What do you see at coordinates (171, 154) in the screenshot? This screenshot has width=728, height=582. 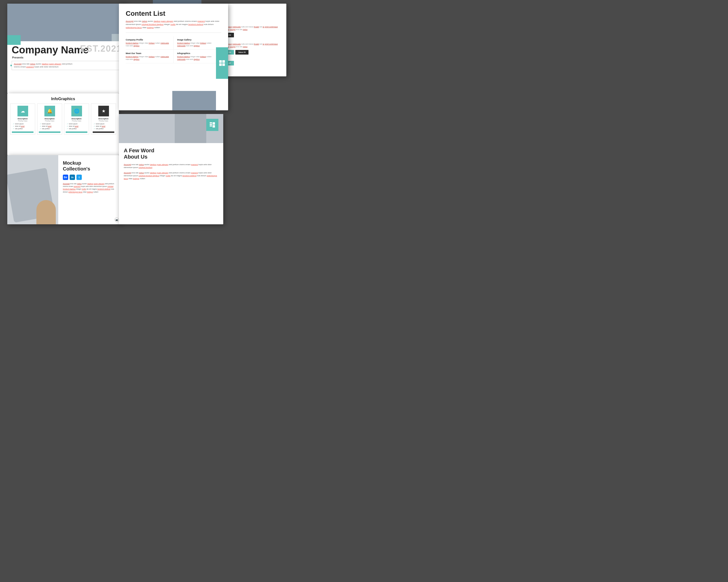 I see `about-title: A Few WordAbout Us` at bounding box center [171, 154].